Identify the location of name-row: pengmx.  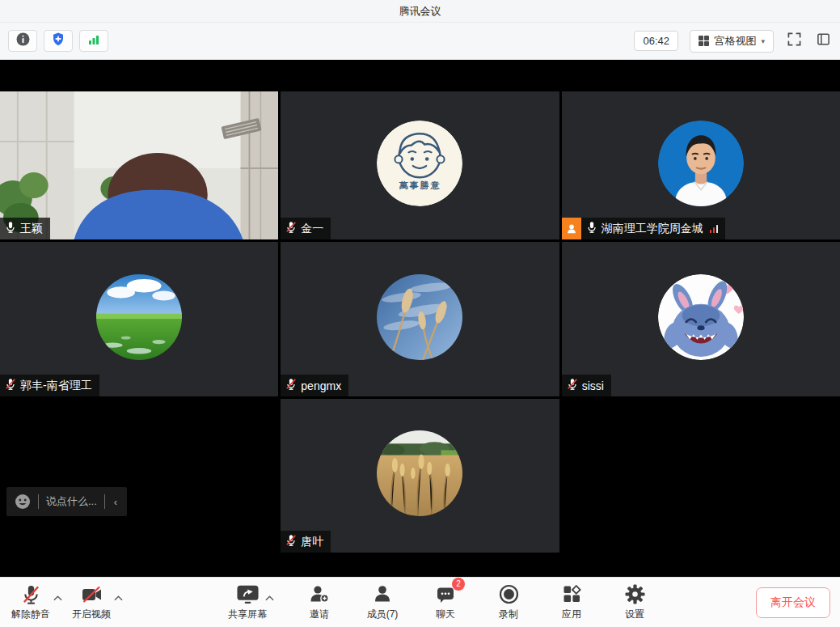
(314, 385).